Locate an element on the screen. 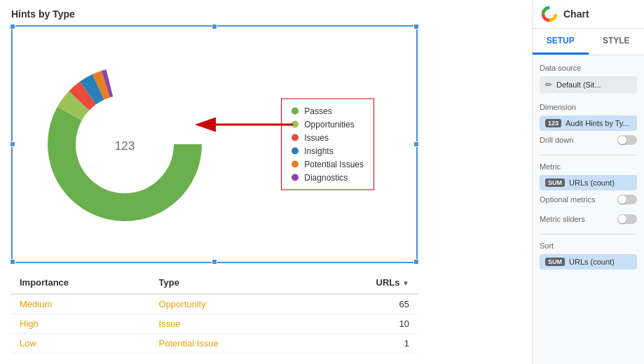 The height and width of the screenshot is (364, 644). metric-badge: SUM is located at coordinates (555, 183).